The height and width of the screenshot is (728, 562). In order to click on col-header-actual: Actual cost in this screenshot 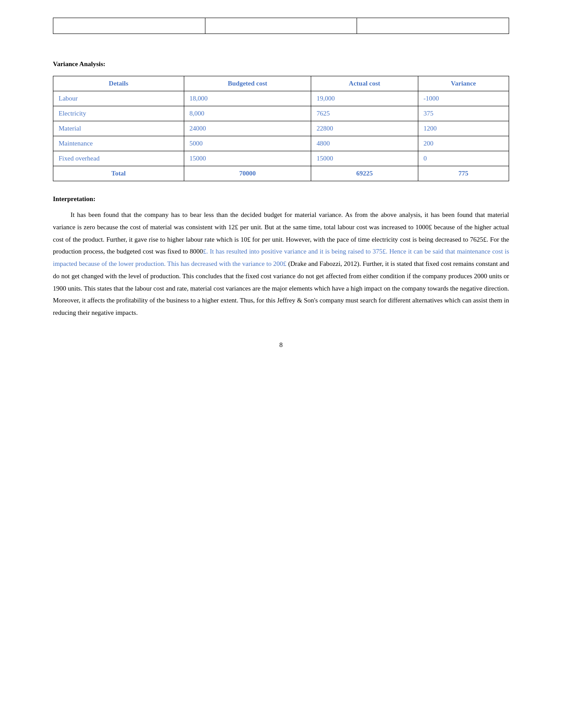, I will do `click(365, 84)`.